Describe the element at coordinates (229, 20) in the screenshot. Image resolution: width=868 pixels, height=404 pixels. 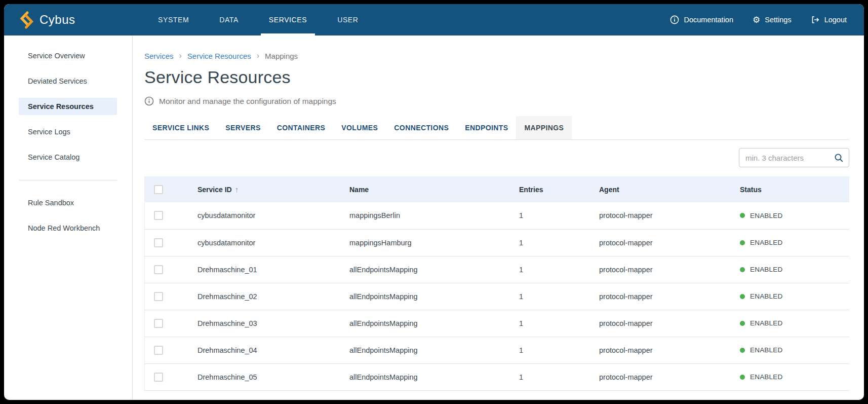
I see `nav-tab: DATA` at that location.